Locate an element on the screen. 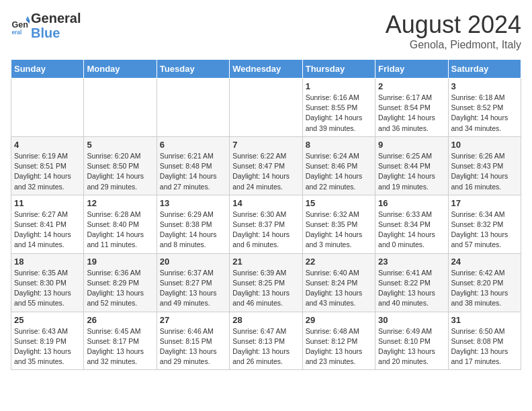  calendar-week-row: 25Sunrise: 6:43 AM Sunset: 8:19 PM Dayli… is located at coordinates (266, 341).